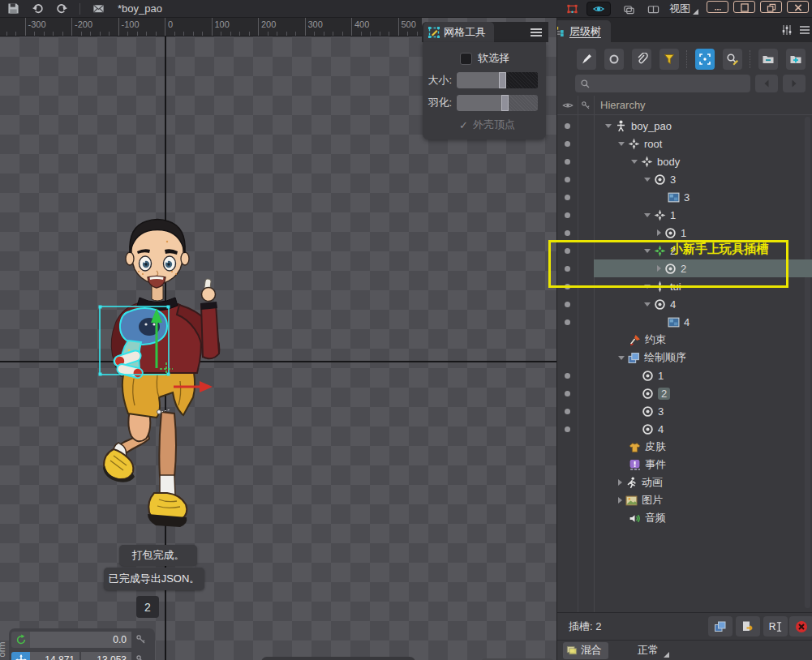 Image resolution: width=812 pixels, height=660 pixels. I want to click on attach-button, so click(642, 59).